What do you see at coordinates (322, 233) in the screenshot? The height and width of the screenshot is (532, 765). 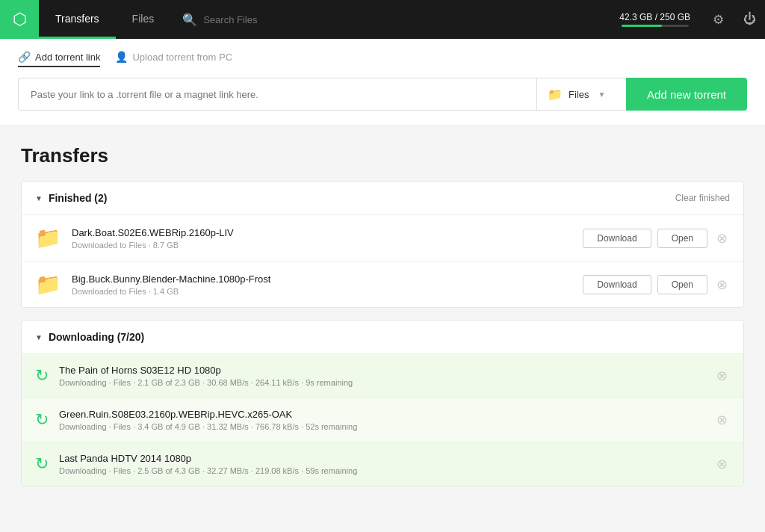 I see `torrent-name: Dark.Boat.S02E6.WEBRip.2160p-LIV` at bounding box center [322, 233].